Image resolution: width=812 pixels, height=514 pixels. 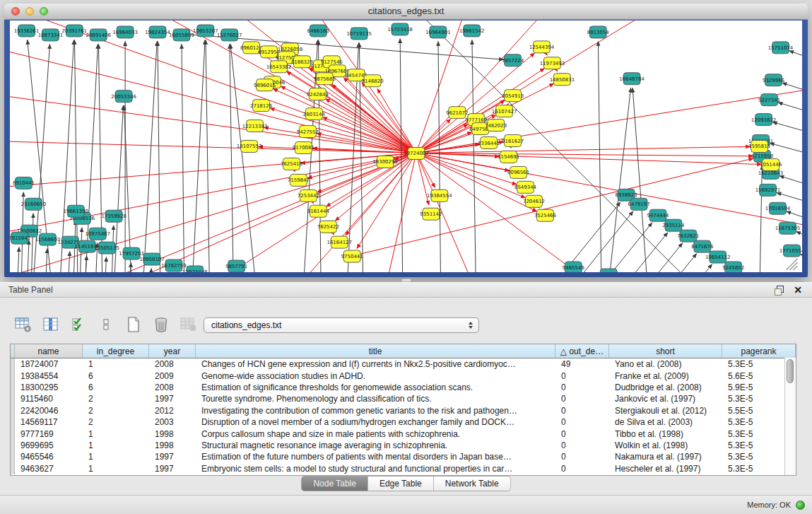 I want to click on graph-node: 9857791, so click(x=236, y=266).